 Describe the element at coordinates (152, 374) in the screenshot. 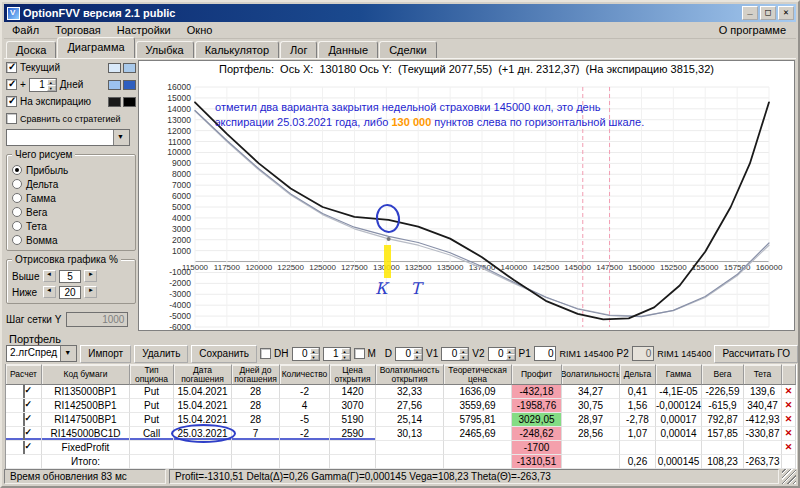

I see `column-header-option-type: Тип опциона` at that location.